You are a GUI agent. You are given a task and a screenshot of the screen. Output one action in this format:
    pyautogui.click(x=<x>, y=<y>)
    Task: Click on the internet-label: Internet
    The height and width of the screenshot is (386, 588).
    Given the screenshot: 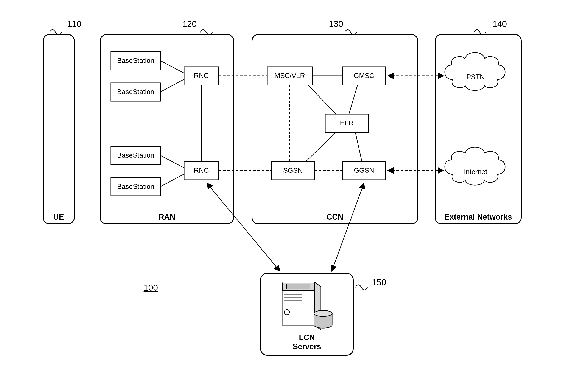 What is the action you would take?
    pyautogui.click(x=476, y=171)
    